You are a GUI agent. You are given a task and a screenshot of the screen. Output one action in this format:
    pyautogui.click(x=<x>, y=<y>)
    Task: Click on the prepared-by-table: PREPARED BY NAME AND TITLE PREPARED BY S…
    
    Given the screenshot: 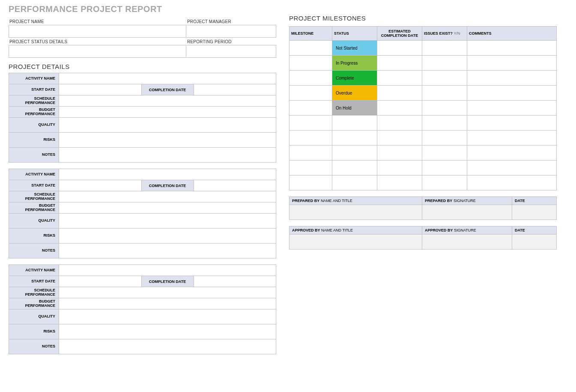 What is the action you would take?
    pyautogui.click(x=423, y=208)
    